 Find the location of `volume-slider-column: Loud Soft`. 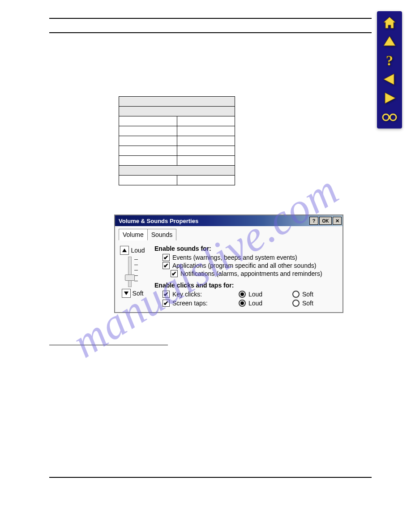

volume-slider-column: Loud Soft is located at coordinates (133, 276).